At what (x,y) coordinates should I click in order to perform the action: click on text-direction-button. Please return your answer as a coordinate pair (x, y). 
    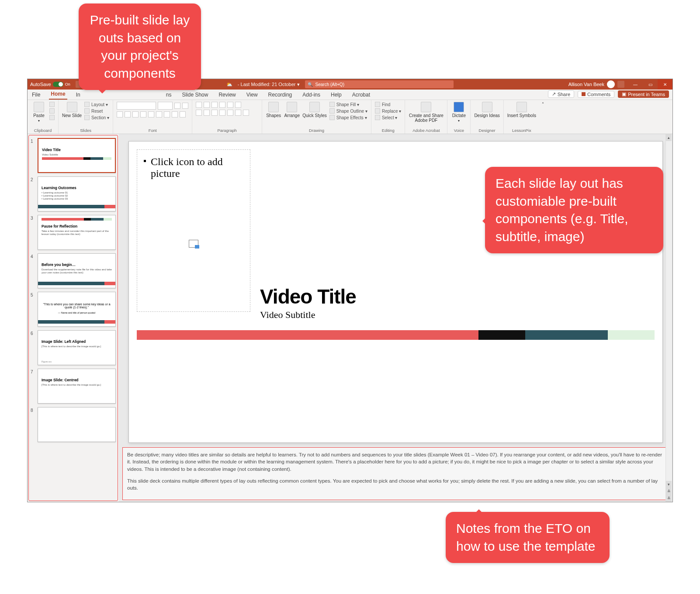
    Looking at the image, I should click on (238, 105).